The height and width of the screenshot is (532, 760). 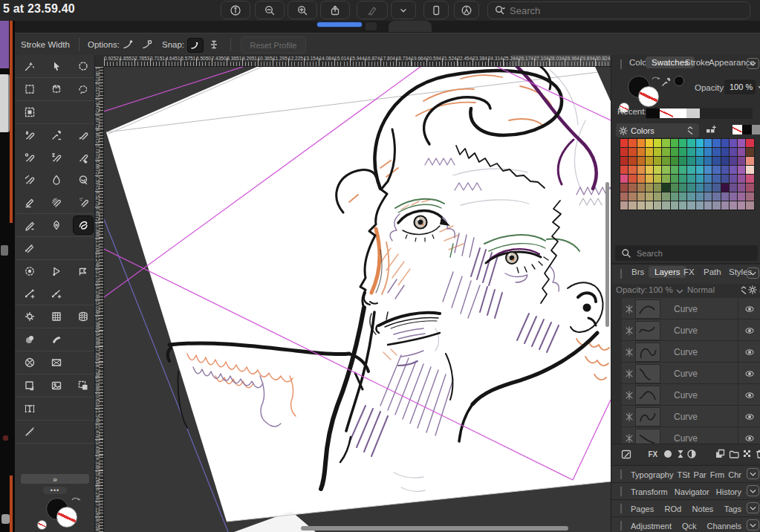 What do you see at coordinates (30, 135) in the screenshot?
I see `wet-brush-tool` at bounding box center [30, 135].